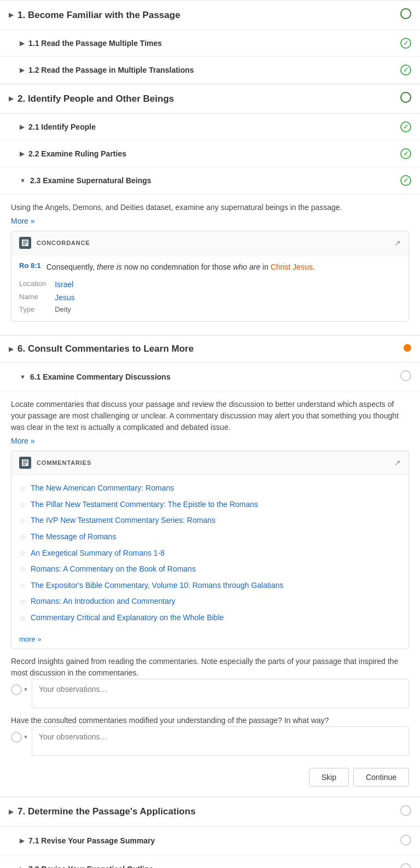 The width and height of the screenshot is (420, 868). Describe the element at coordinates (210, 180) in the screenshot. I see `section-2-3-header: ▼ 2.3 Examine Supernatural Beings ✓` at that location.